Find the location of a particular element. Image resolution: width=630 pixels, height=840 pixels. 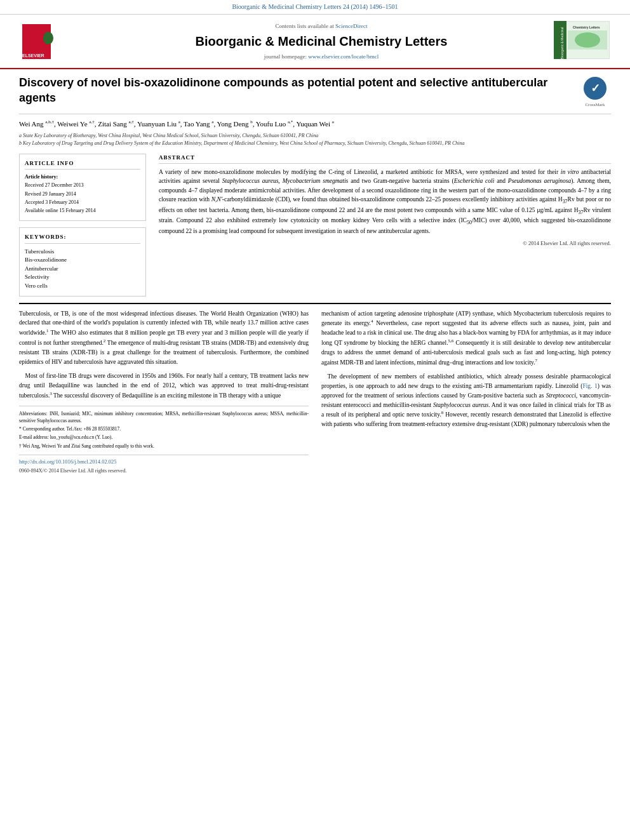

abstract-header: ABSTRACT is located at coordinates (385, 159).